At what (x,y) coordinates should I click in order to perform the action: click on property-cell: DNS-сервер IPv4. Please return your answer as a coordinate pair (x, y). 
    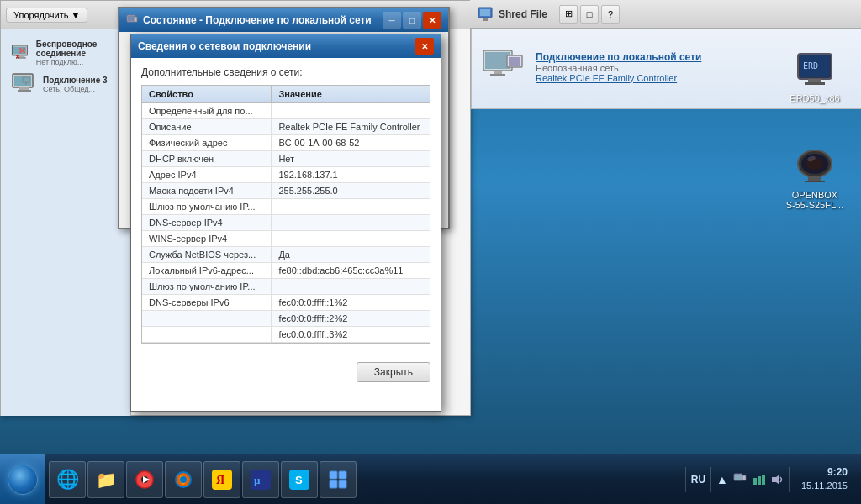
    Looking at the image, I should click on (207, 223).